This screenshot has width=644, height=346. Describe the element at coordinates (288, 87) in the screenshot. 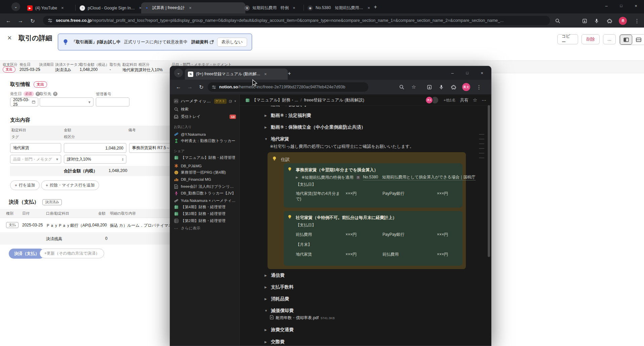

I see `address-bar: notion.so/hermetic-inc/freee-2e719f9bd27…` at that location.